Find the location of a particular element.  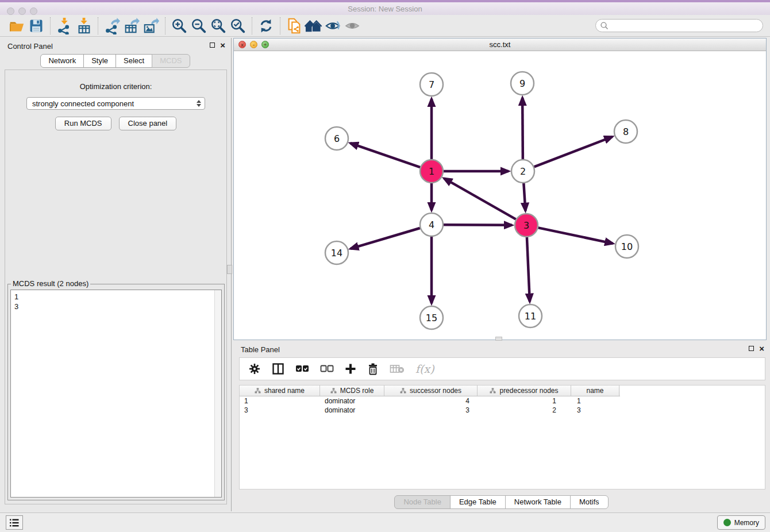

duplicate-network-button is located at coordinates (294, 26).